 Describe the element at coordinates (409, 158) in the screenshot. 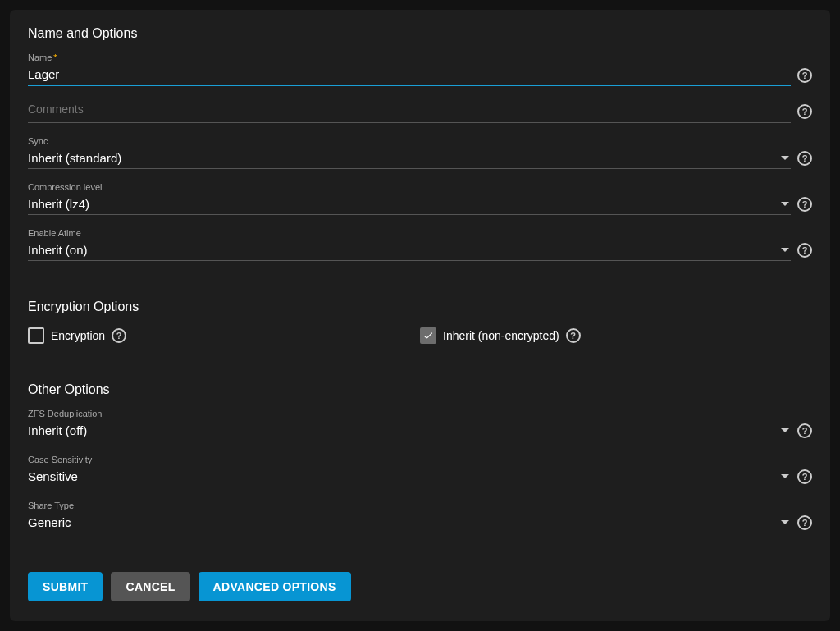

I see `sync-select: Inherit (standard)` at that location.